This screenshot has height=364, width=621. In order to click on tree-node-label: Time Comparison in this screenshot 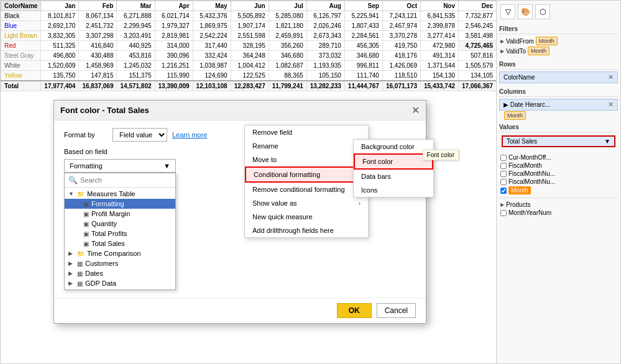, I will do `click(114, 253)`.